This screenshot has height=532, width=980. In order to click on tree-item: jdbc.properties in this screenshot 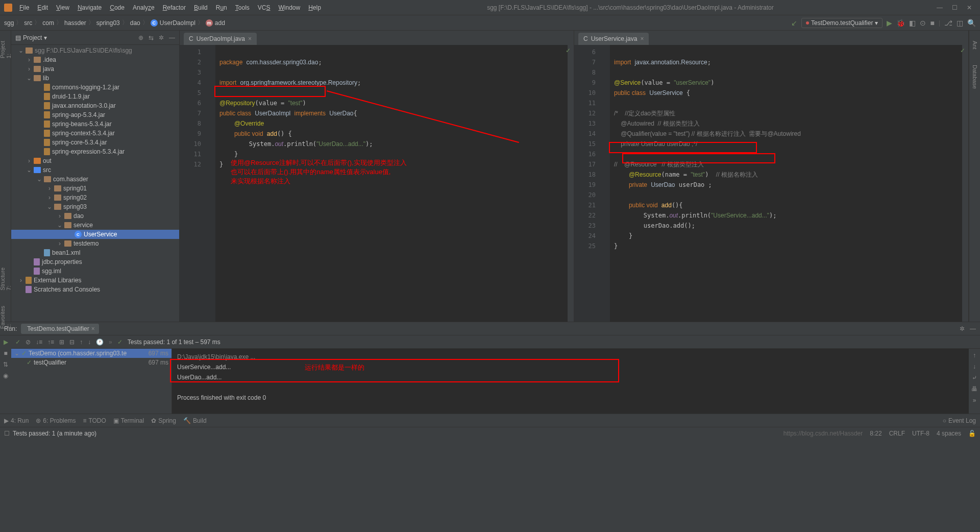, I will do `click(95, 262)`.